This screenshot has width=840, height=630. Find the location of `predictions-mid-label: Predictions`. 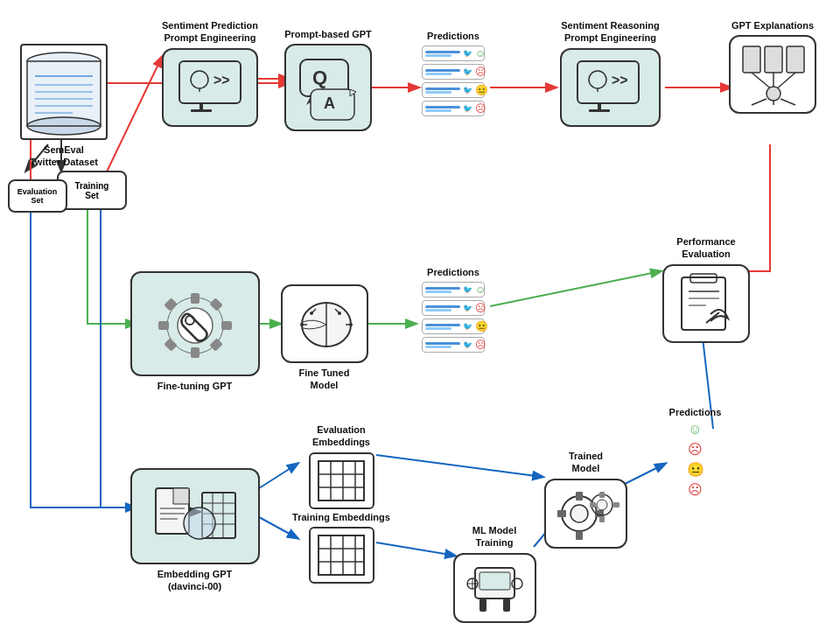

predictions-mid-label: Predictions is located at coordinates (453, 272).